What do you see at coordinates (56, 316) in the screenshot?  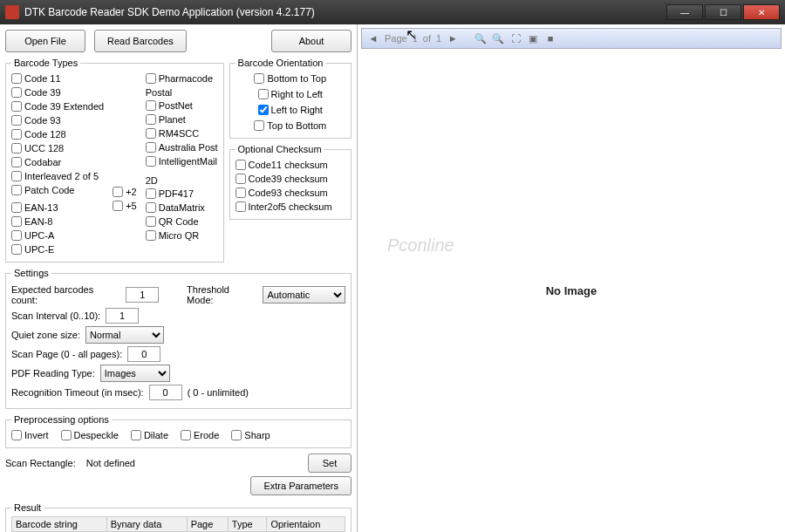 I see `scan-interval-label: Scan Interval (0..10):` at bounding box center [56, 316].